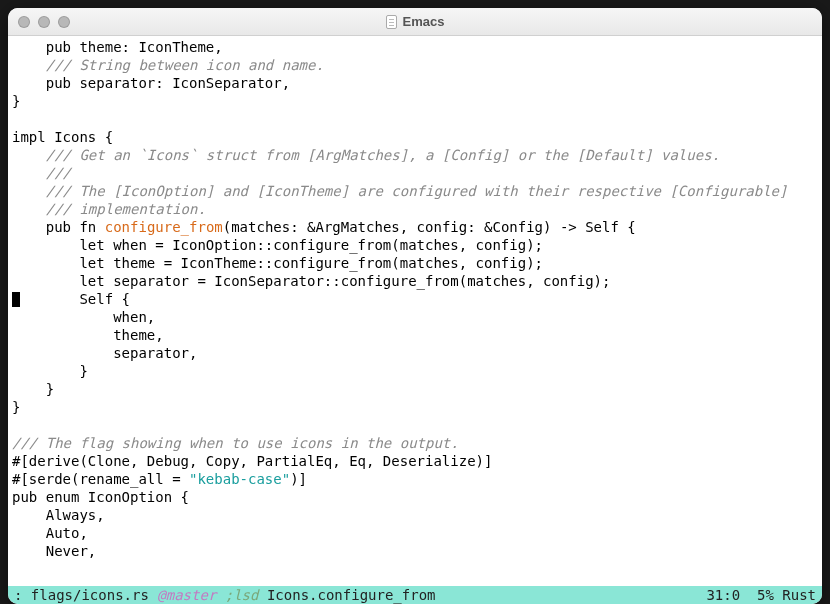 The image size is (830, 604). What do you see at coordinates (415, 155) in the screenshot?
I see `code-line: /// Get an `Icons` struct from [ArgMatch…` at bounding box center [415, 155].